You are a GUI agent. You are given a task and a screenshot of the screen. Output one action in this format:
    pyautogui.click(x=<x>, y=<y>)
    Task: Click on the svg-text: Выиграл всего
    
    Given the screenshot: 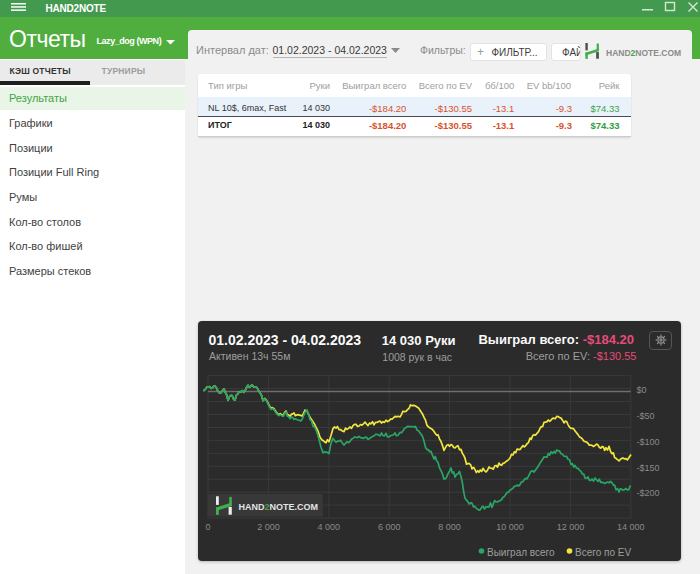 What is the action you would take?
    pyautogui.click(x=521, y=552)
    